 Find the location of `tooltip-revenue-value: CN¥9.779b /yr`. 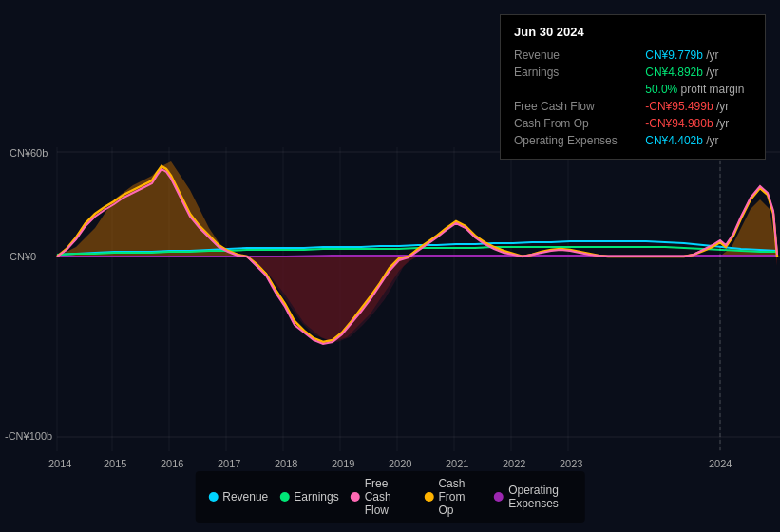

tooltip-revenue-value: CN¥9.779b /yr is located at coordinates (698, 55).